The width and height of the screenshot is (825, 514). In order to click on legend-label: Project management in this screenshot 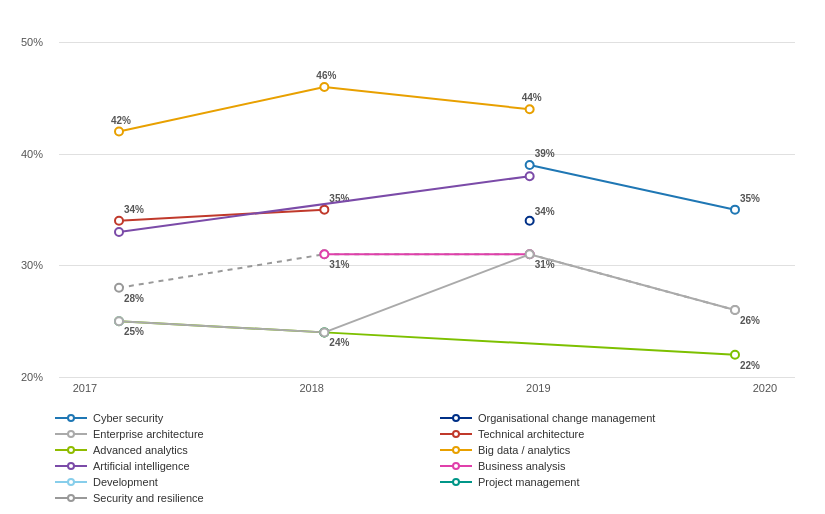, I will do `click(529, 482)`.